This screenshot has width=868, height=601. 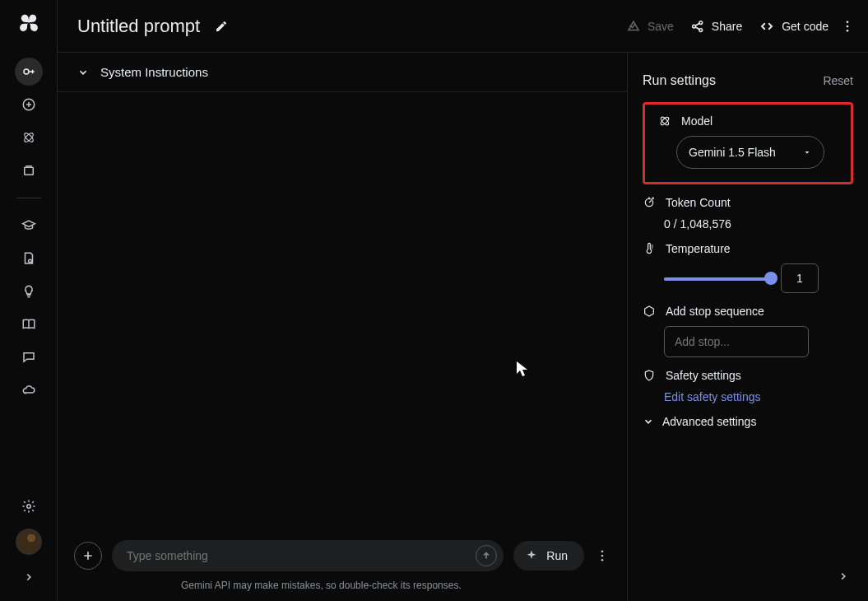 What do you see at coordinates (649, 311) in the screenshot?
I see `hexagon-icon` at bounding box center [649, 311].